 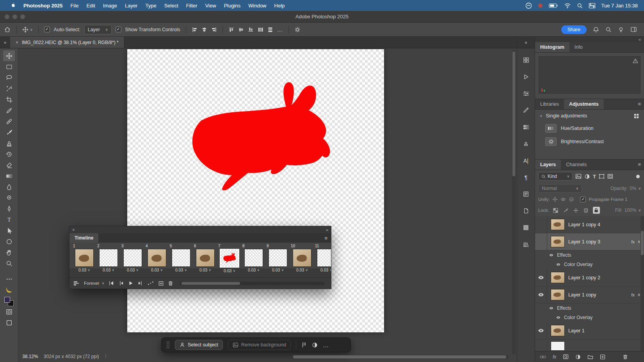 I want to click on tab-adjustments: Adjustments, so click(x=584, y=104).